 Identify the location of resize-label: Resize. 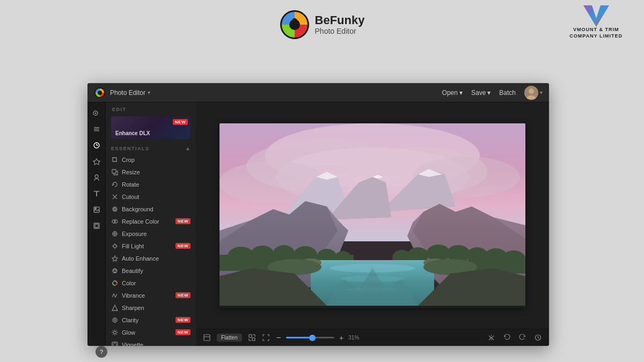
(156, 172).